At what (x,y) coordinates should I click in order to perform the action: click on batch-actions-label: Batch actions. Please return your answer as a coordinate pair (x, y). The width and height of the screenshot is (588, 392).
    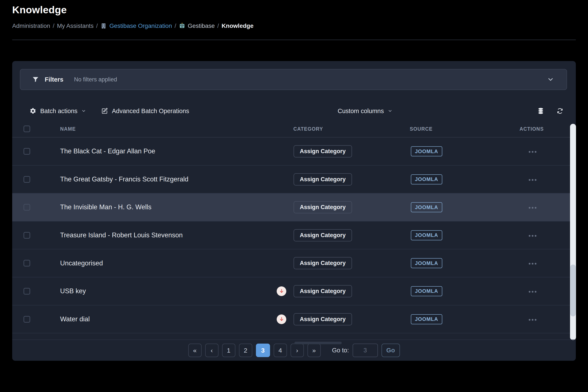
    Looking at the image, I should click on (59, 111).